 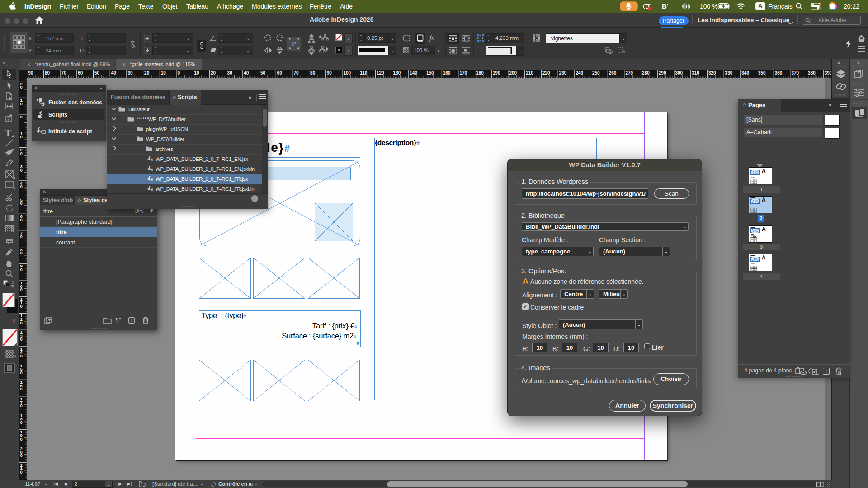 What do you see at coordinates (629, 73) in the screenshot?
I see `svg-text: 270` at bounding box center [629, 73].